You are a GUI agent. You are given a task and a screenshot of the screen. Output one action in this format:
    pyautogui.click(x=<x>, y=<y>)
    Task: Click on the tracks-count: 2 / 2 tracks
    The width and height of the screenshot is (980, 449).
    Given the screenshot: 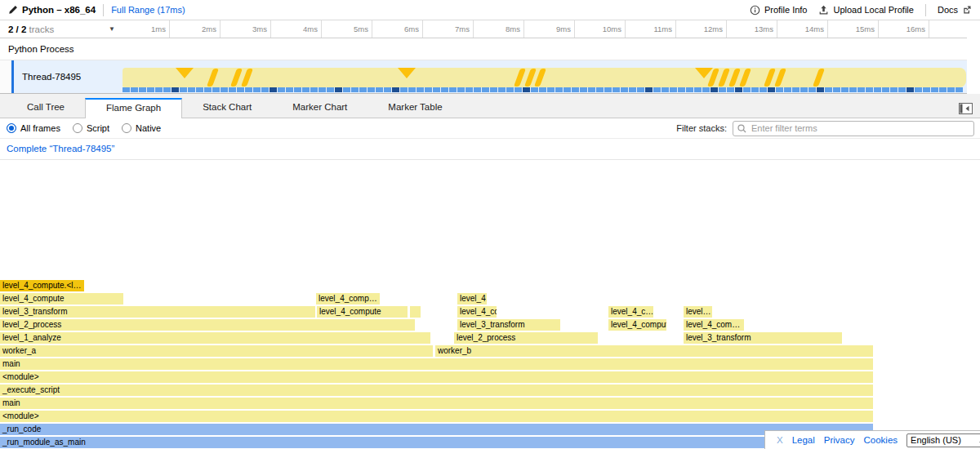 What is the action you would take?
    pyautogui.click(x=31, y=29)
    